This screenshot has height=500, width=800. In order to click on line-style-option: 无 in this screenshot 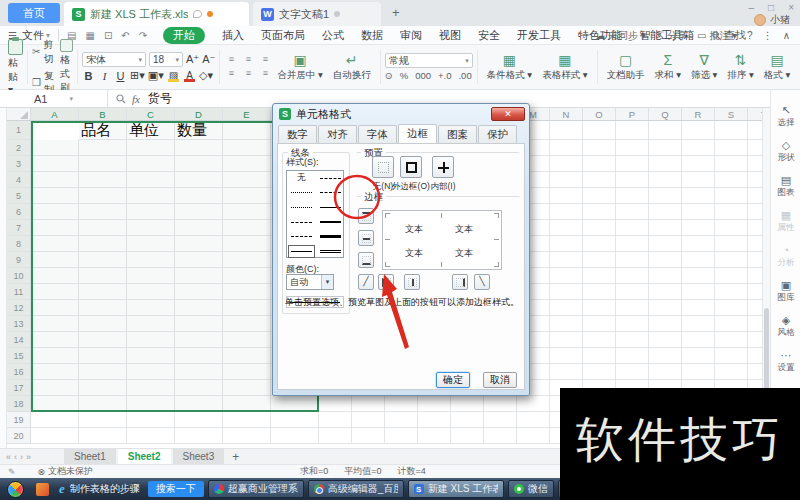, I will do `click(302, 178)`.